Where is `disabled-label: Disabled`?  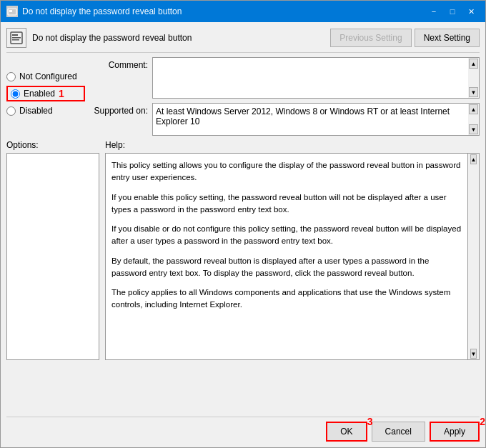
disabled-label: Disabled is located at coordinates (36, 111).